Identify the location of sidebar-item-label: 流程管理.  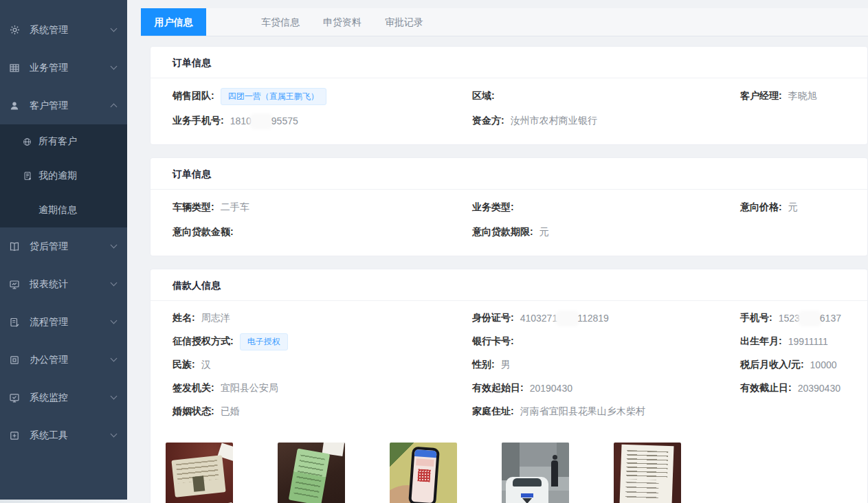
(70, 322).